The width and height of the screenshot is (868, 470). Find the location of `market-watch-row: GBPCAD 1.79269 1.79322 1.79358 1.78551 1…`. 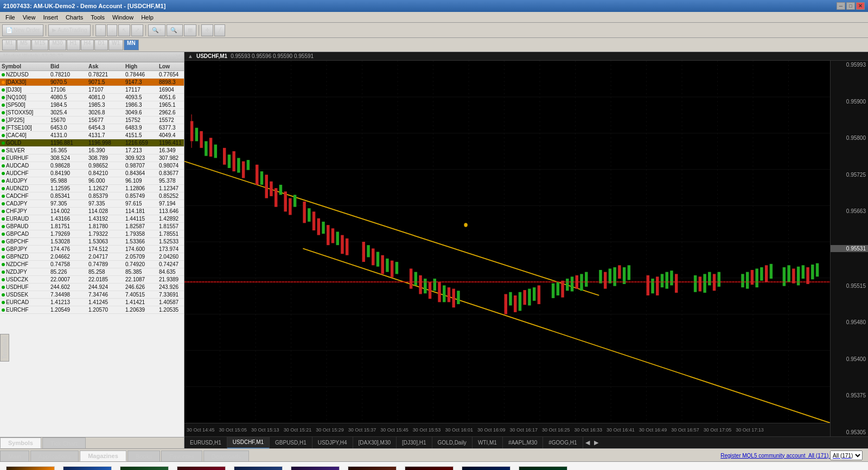

market-watch-row: GBPCAD 1.79269 1.79322 1.79358 1.78551 1… is located at coordinates (92, 234).